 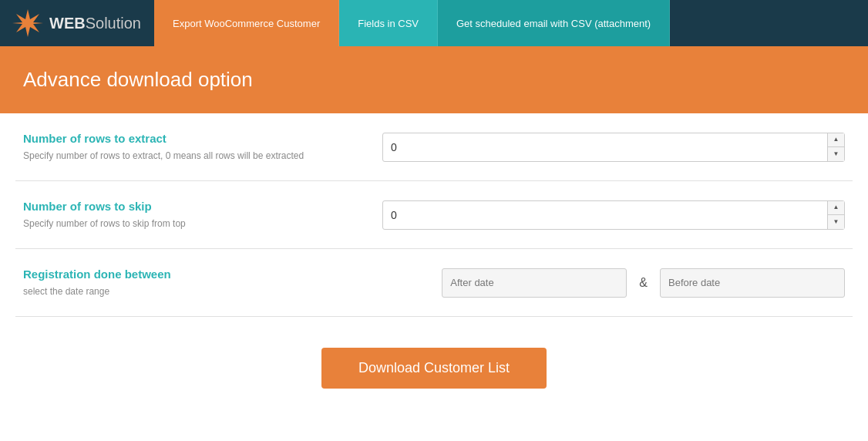 I want to click on rows-skip-label-group: Number of rows to skip Specify number of…, so click(x=197, y=214).